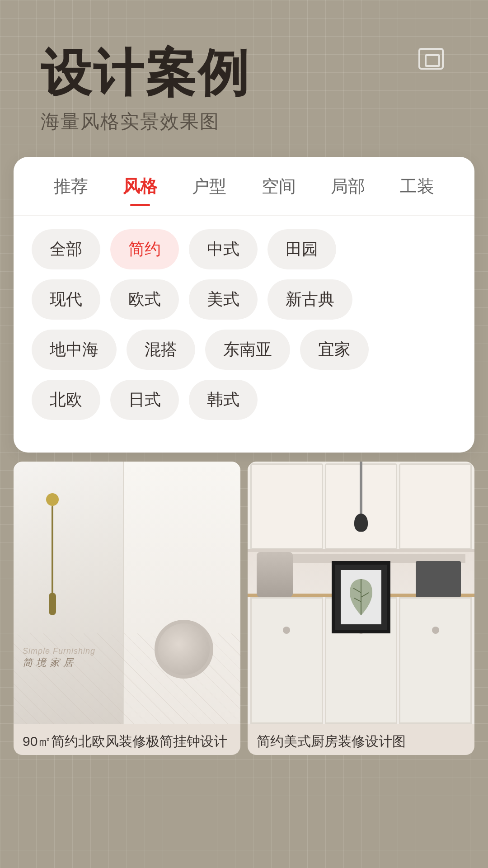 This screenshot has height=868, width=488. What do you see at coordinates (361, 740) in the screenshot?
I see `caption-2: 简约美式厨房装修设计图` at bounding box center [361, 740].